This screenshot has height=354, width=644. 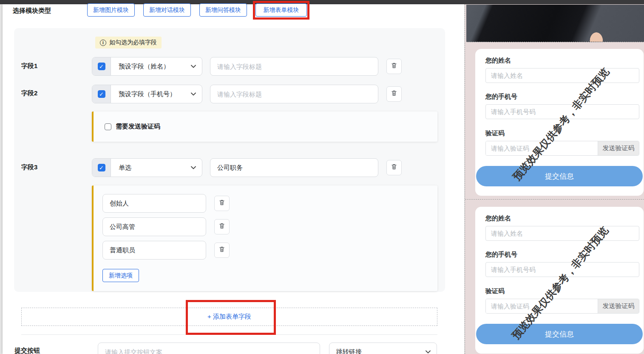 What do you see at coordinates (29, 168) in the screenshot?
I see `field3-label: 字段3` at bounding box center [29, 168].